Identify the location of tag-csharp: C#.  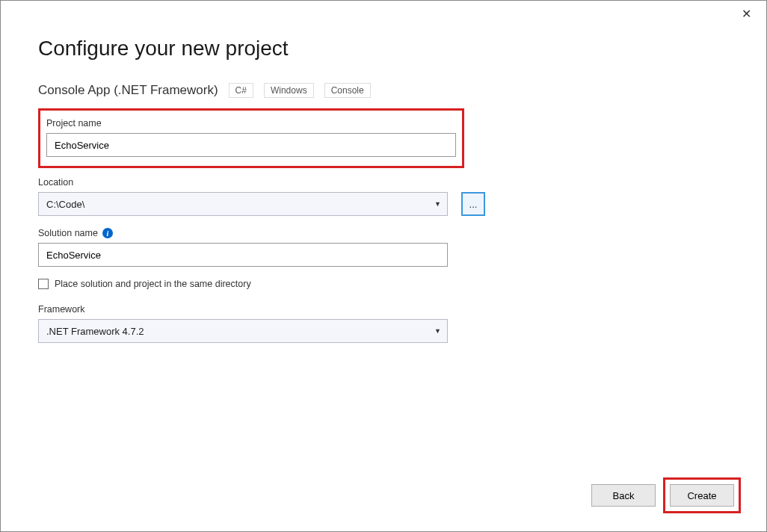
(241, 90).